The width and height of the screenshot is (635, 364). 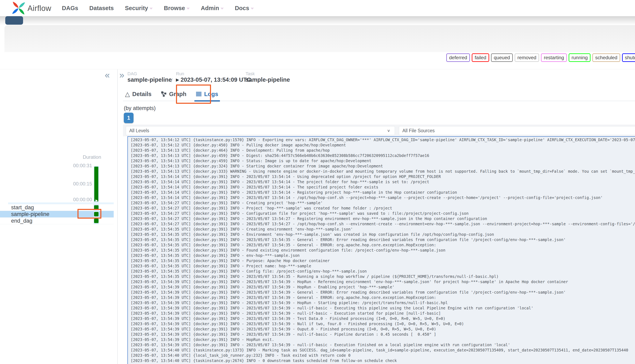 I want to click on breadcrumb-task-label: Task, so click(x=250, y=74).